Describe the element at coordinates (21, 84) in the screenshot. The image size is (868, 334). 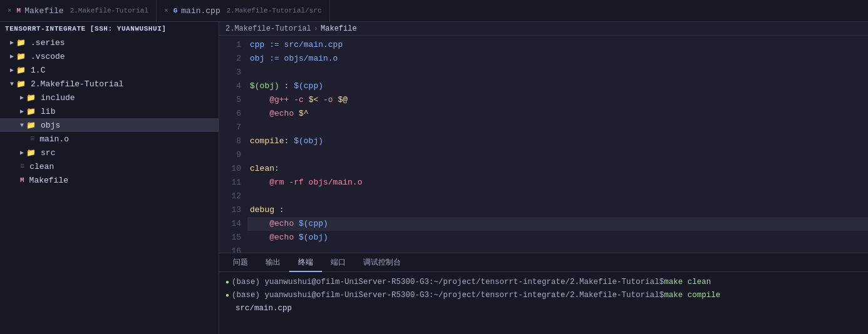
I see `folder-icon-2makefile: 📁` at that location.